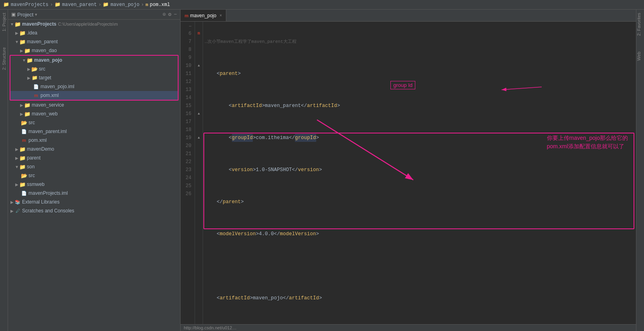  Describe the element at coordinates (94, 95) in the screenshot. I see `tree-item-pom-xml: m pom.xml` at that location.